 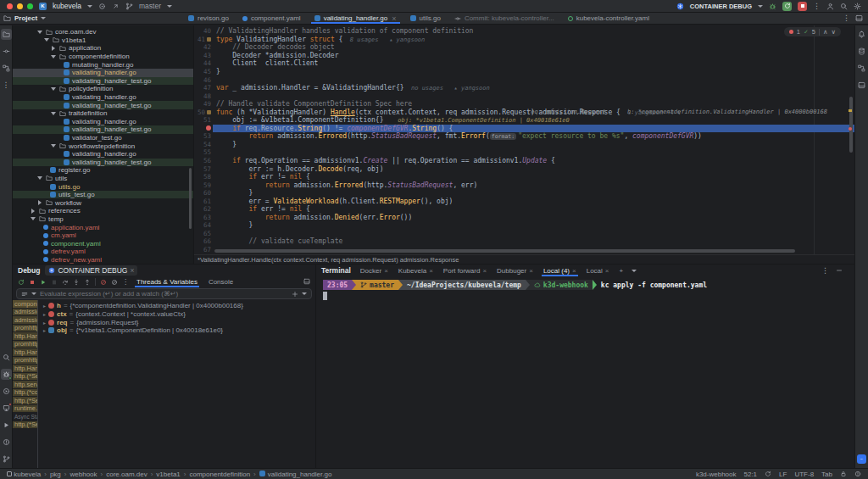 What do you see at coordinates (783, 475) in the screenshot?
I see `status-item: LF` at bounding box center [783, 475].